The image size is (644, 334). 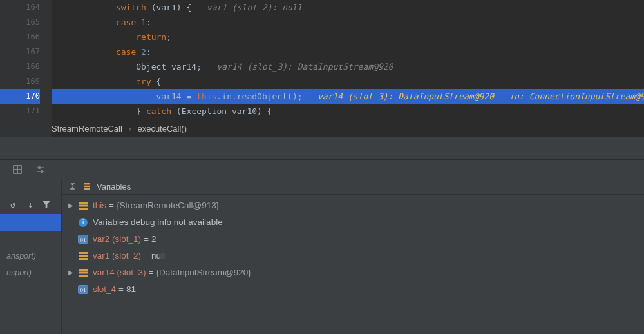 What do you see at coordinates (129, 129) in the screenshot?
I see `breadcrumb-sep: ›` at bounding box center [129, 129].